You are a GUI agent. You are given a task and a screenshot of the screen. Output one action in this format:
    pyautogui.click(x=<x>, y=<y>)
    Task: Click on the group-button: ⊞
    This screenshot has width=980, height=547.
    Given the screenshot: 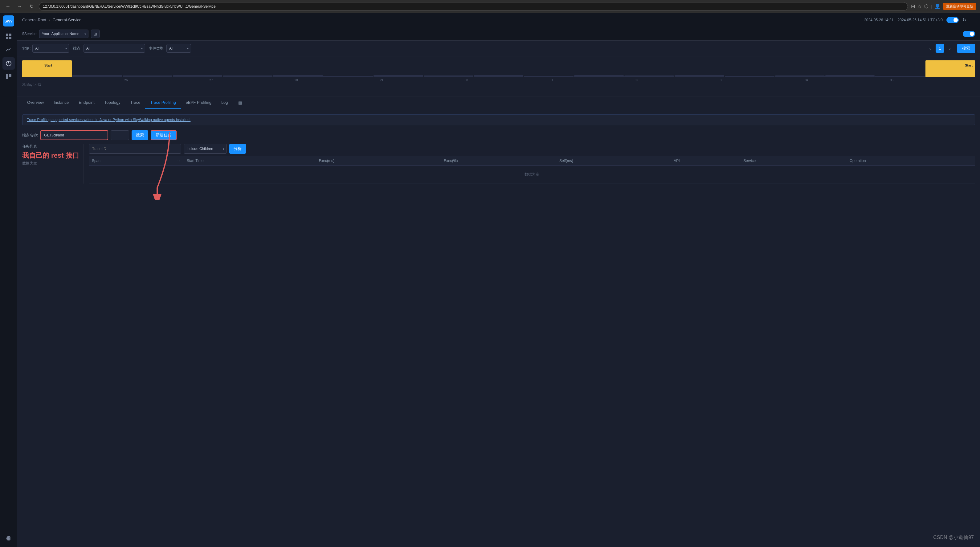 What is the action you would take?
    pyautogui.click(x=95, y=34)
    